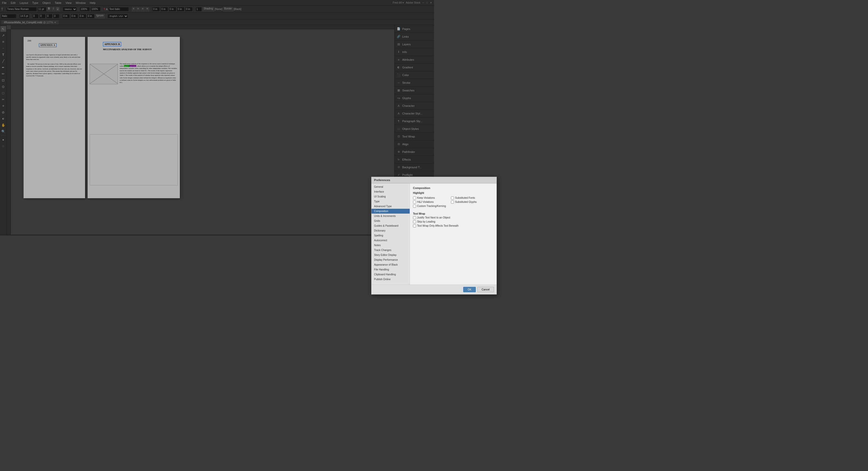 The image size is (868, 471). I want to click on custom-tracking-label: Custom Tracking/Kerning, so click(426, 206).